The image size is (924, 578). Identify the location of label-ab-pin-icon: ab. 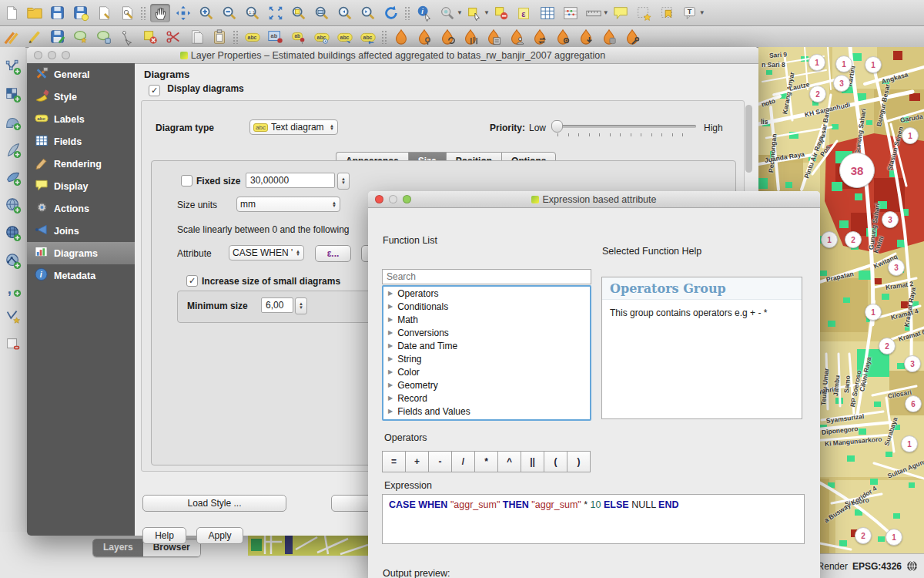
(299, 37).